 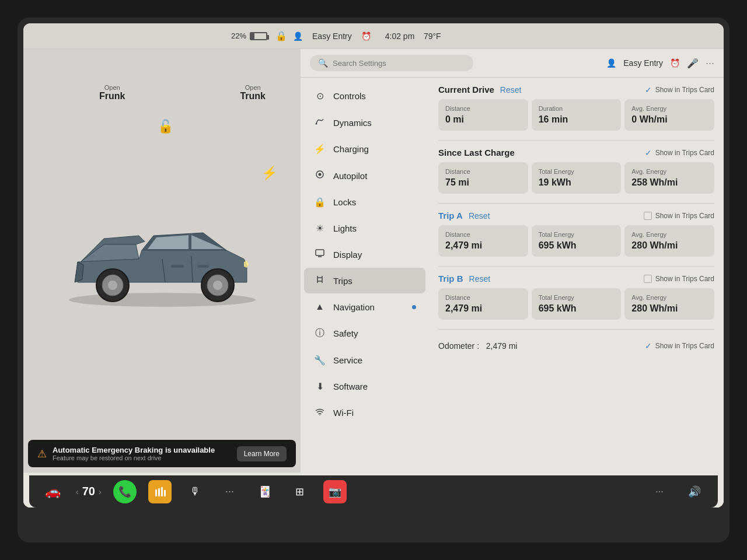 I want to click on current-drive-reset-button: Reset, so click(x=511, y=90).